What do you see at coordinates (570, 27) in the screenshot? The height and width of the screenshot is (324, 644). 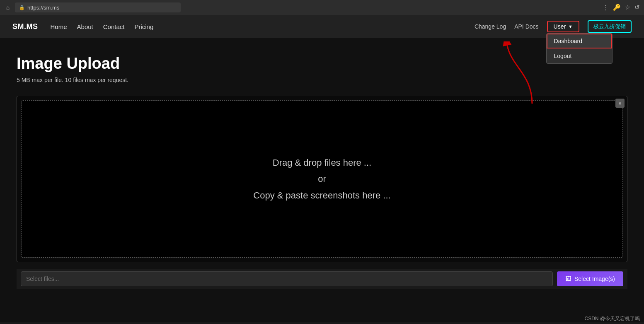 I see `chevron-down-icon: ▼` at bounding box center [570, 27].